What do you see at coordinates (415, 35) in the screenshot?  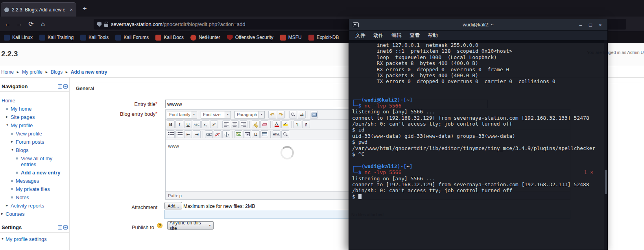 I see `terminal-menu-查看: 查看` at bounding box center [415, 35].